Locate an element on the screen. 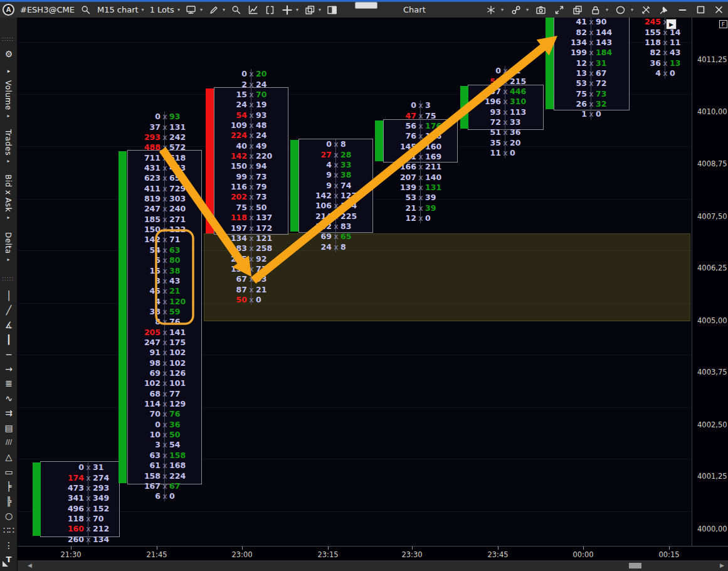  time-axis: 21:3021:4523:0023:1523:3023:4500:0000:15 is located at coordinates (372, 553).